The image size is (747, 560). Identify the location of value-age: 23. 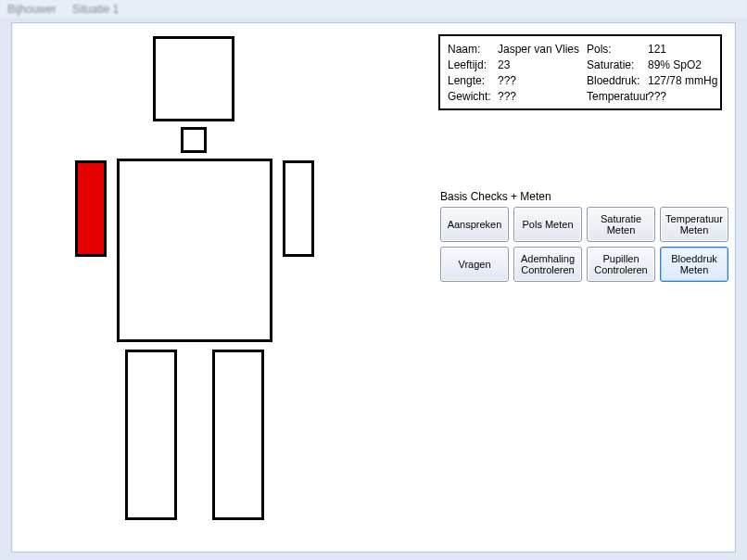
(542, 65).